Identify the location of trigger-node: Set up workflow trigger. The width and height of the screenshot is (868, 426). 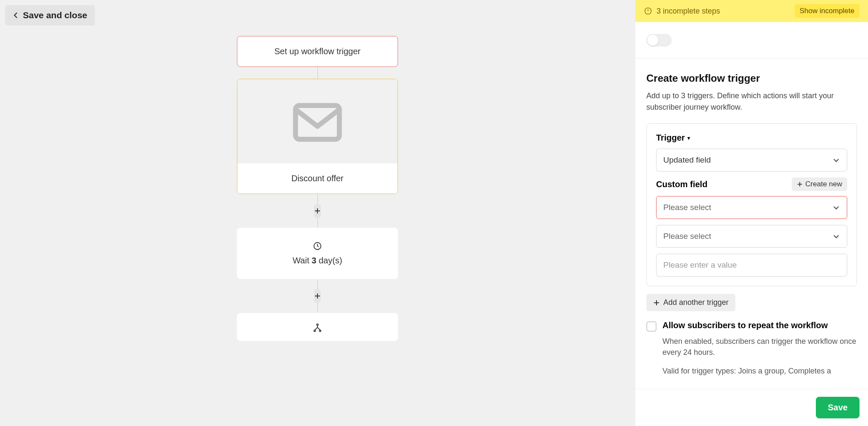
(317, 52).